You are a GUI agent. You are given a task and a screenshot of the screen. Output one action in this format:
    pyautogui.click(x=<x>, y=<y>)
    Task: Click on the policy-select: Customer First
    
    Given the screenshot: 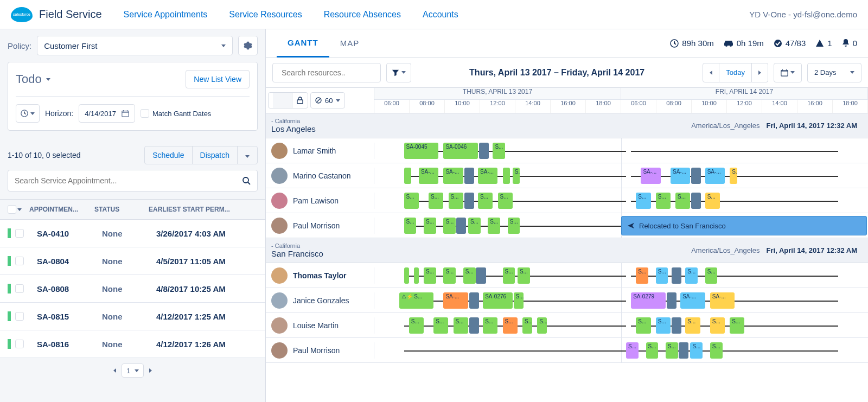 What is the action you would take?
    pyautogui.click(x=135, y=46)
    